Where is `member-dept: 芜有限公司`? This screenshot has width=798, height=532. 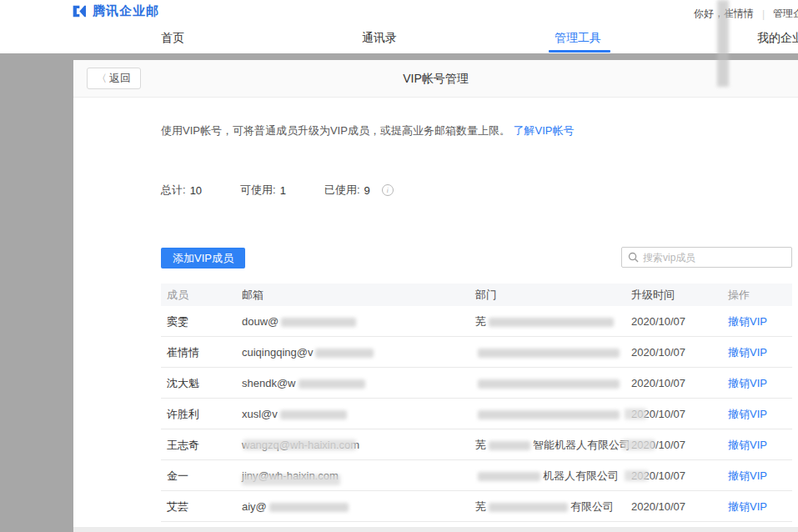
member-dept: 芜有限公司 is located at coordinates (555, 507).